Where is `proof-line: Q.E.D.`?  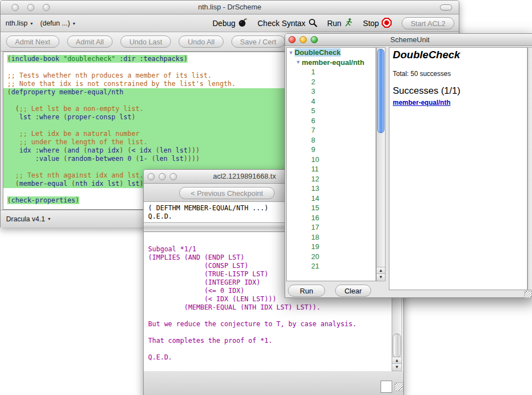 proof-line: Q.E.D. is located at coordinates (276, 357).